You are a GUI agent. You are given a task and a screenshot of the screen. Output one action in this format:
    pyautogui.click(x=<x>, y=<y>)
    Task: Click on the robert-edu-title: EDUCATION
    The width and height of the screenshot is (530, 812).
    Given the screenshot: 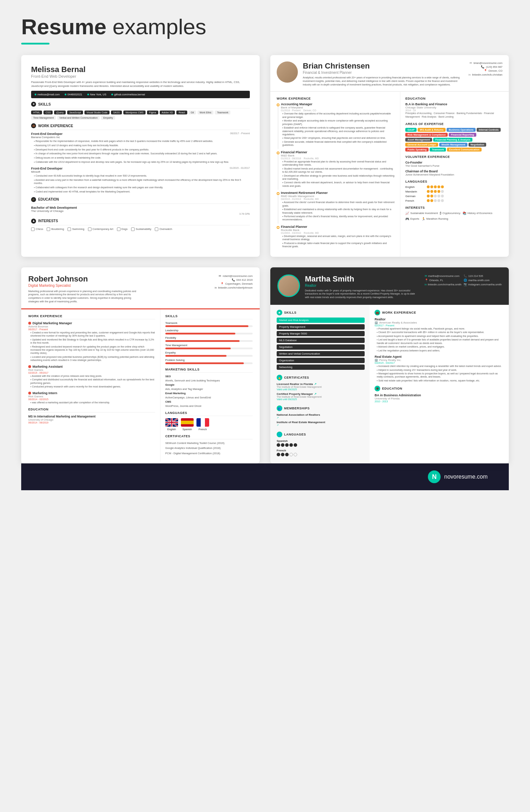 What is the action you would take?
    pyautogui.click(x=92, y=410)
    